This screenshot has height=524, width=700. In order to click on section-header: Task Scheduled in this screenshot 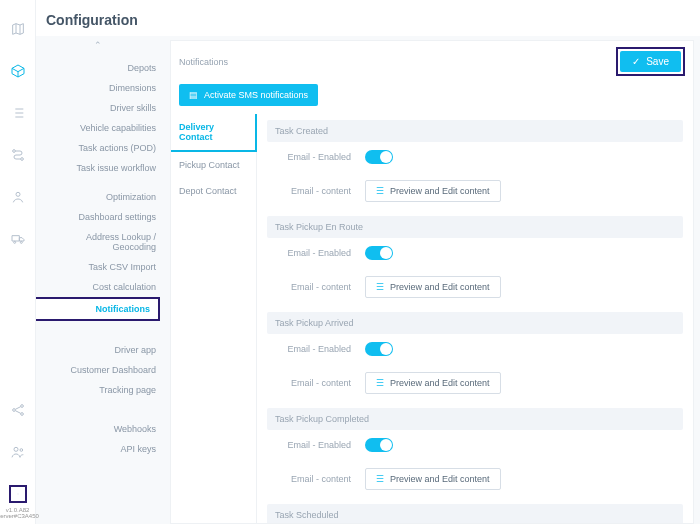, I will do `click(475, 514)`.